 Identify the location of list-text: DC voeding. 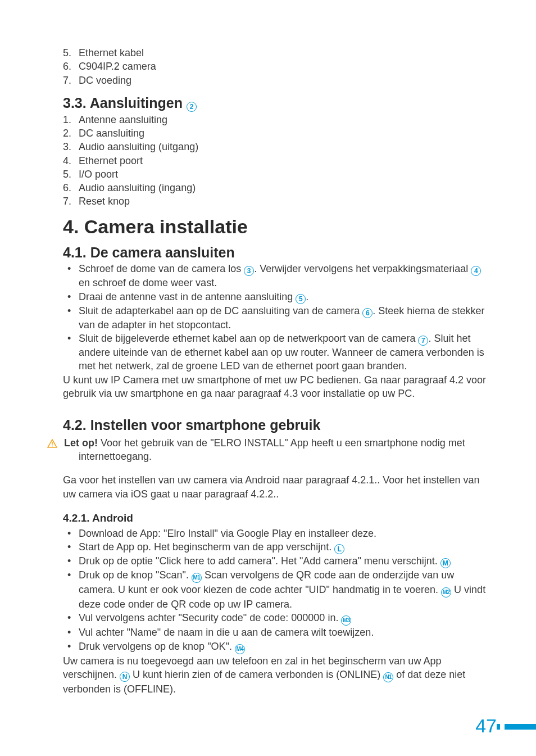
(105, 80).